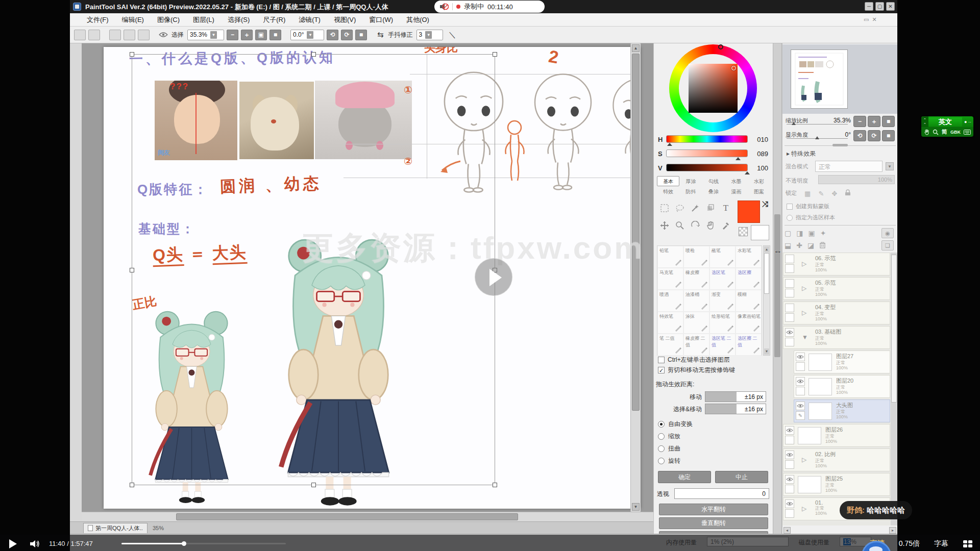  I want to click on flip-button-2: 垂直翻转, so click(714, 523).